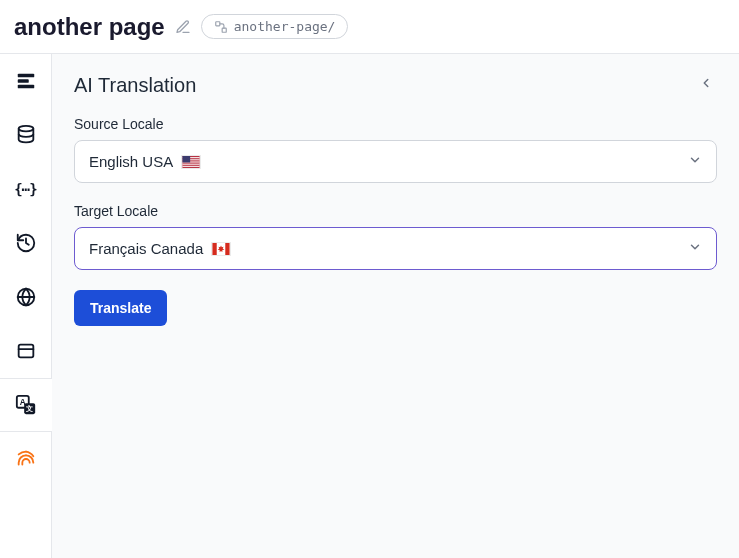 This screenshot has width=739, height=558. What do you see at coordinates (275, 26) in the screenshot?
I see `slug-pill: another-page/` at bounding box center [275, 26].